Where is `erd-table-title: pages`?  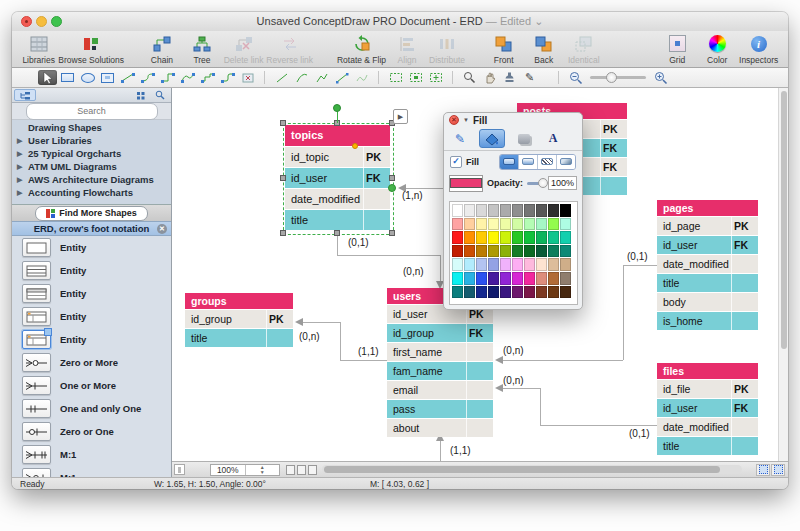 erd-table-title: pages is located at coordinates (708, 208).